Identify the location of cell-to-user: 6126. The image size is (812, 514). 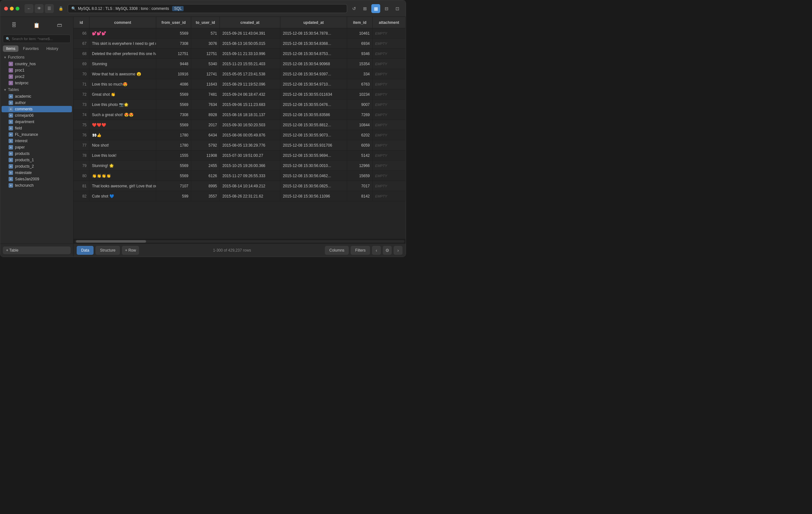
(206, 176).